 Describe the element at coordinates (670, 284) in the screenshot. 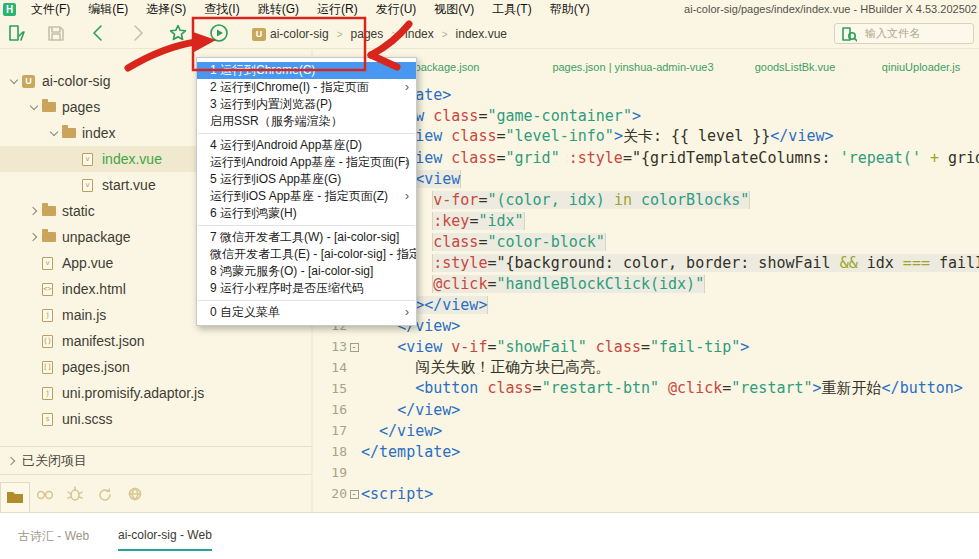

I see `code-text: @click="handleBlockClick(idx)"` at that location.